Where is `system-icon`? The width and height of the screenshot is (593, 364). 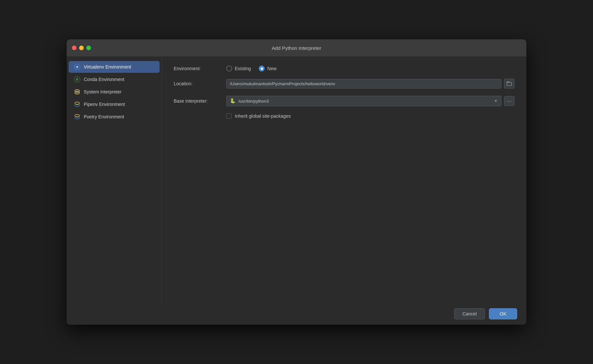 system-icon is located at coordinates (77, 92).